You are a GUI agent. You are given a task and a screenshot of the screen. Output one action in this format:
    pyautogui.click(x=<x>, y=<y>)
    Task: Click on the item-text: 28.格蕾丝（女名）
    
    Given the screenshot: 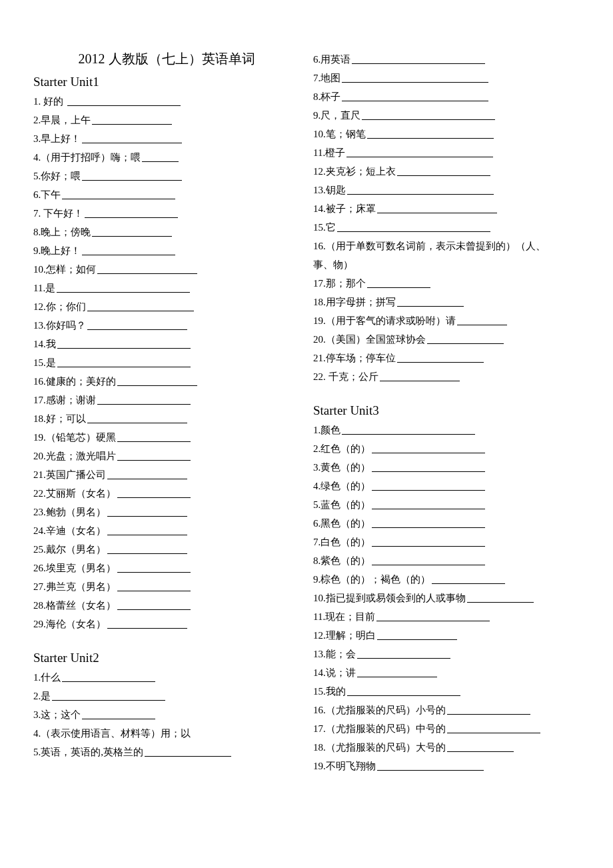 What is the action you would take?
    pyautogui.click(x=75, y=605)
    